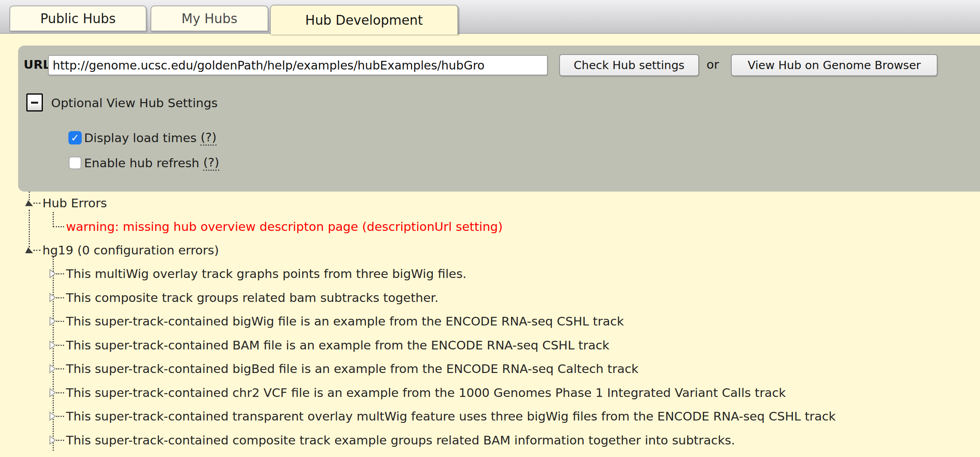  What do you see at coordinates (392, 440) in the screenshot?
I see `tree-node-track: This super-track-contained composite tra…` at bounding box center [392, 440].